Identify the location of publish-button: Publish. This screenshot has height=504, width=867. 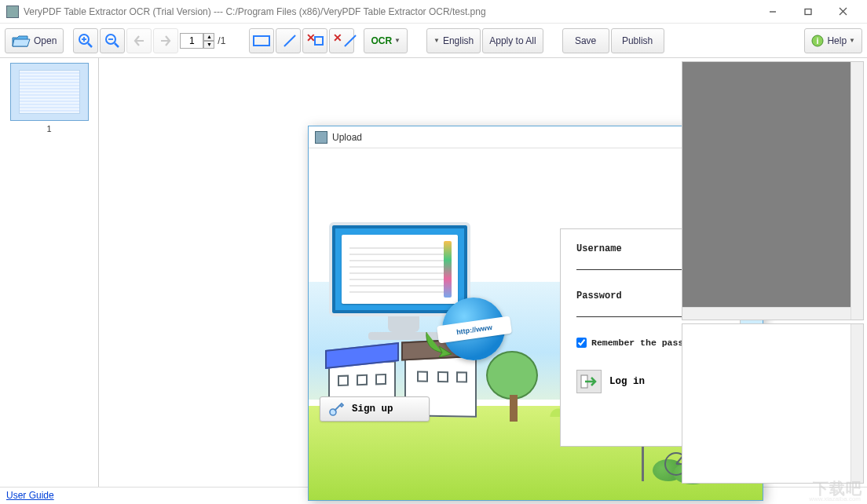
(638, 41).